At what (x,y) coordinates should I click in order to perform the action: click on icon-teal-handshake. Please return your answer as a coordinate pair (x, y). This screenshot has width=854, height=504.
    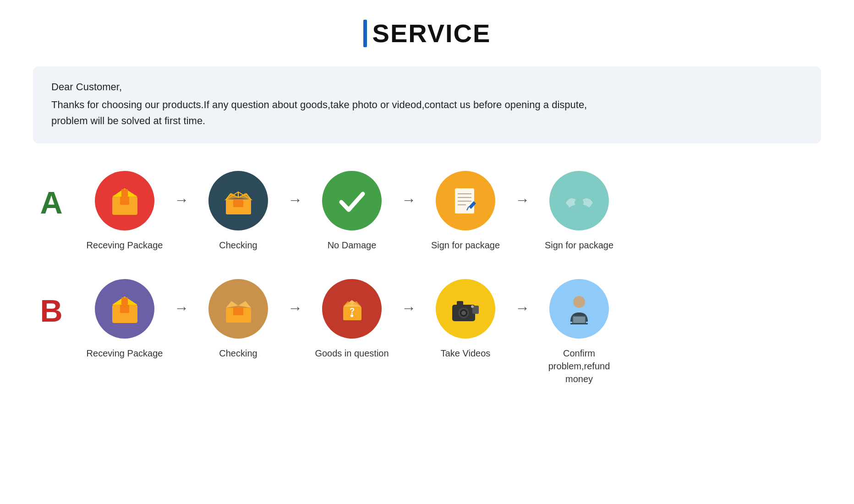
    Looking at the image, I should click on (579, 201).